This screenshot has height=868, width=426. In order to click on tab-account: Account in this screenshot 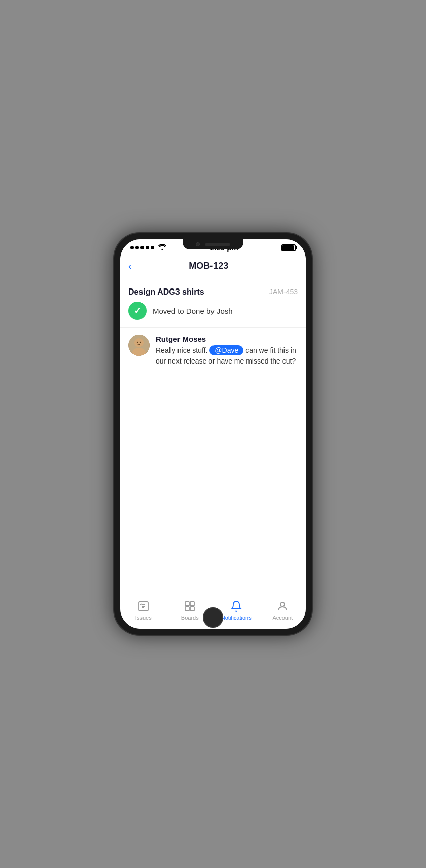, I will do `click(283, 610)`.